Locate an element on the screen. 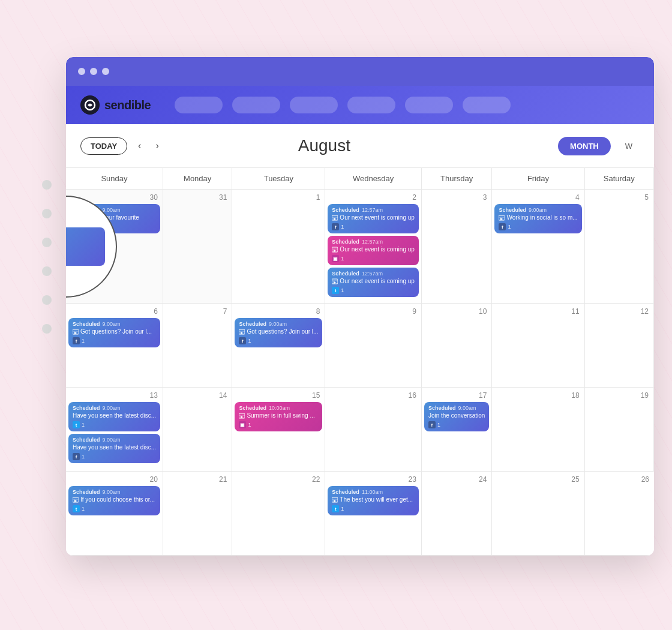 This screenshot has width=672, height=630. event-time-2-0: 12:57am is located at coordinates (372, 210).